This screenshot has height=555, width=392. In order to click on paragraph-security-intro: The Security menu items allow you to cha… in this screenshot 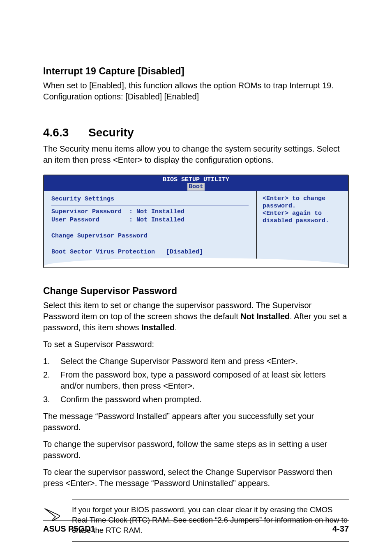, I will do `click(196, 154)`.